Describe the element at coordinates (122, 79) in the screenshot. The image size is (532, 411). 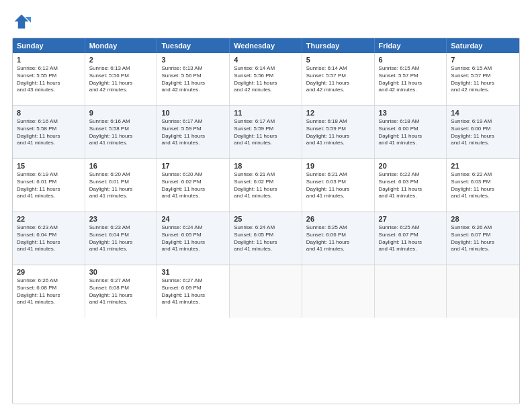
I see `calendar-cell: 2Sunrise: 6:13 AM Sunset: 5:56 PM Daylig…` at that location.